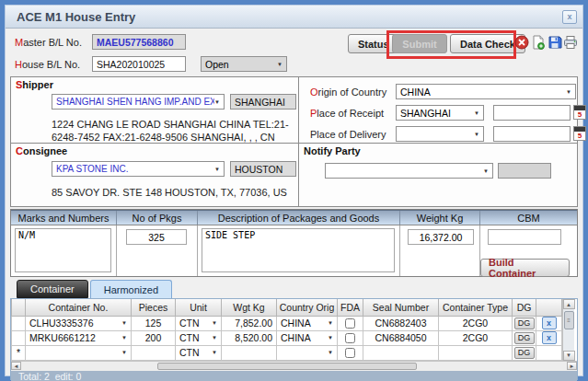  Describe the element at coordinates (287, 352) in the screenshot. I see `table-new-row: * ▼ CTN▼ ▼ DG` at that location.